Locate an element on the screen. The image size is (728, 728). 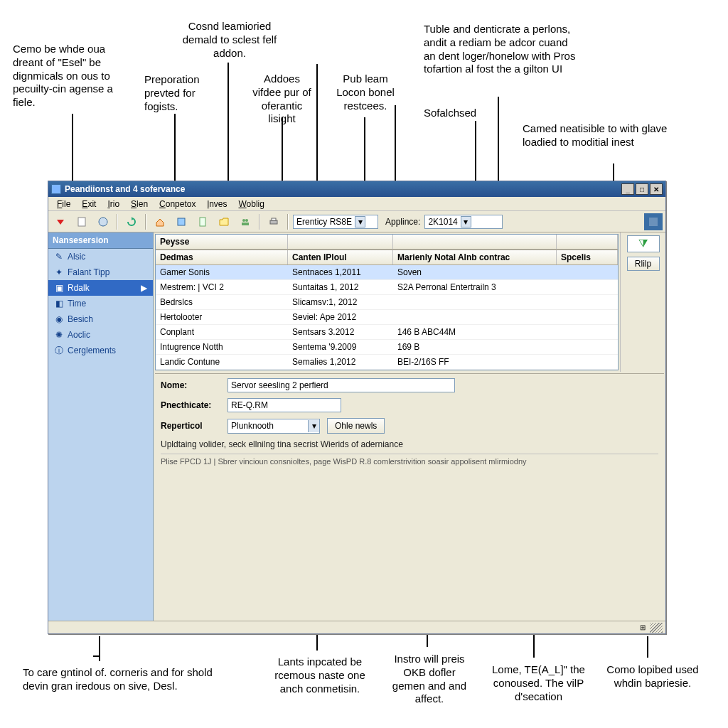
menu-inves: lnves is located at coordinates (217, 203).